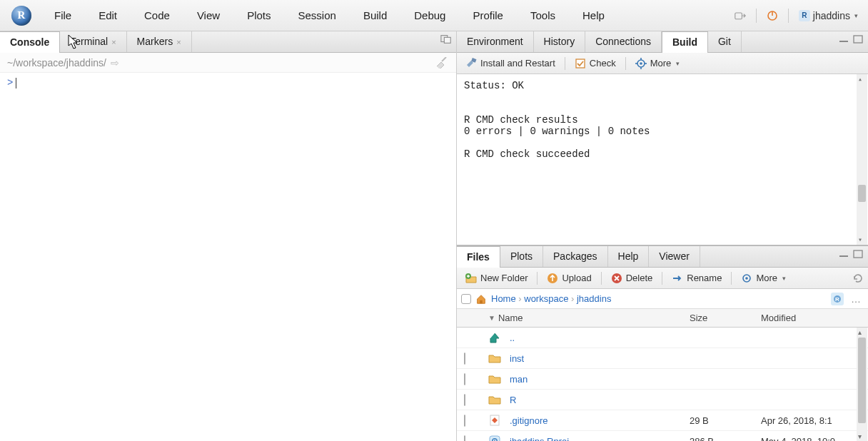 This screenshot has height=441, width=868. Describe the element at coordinates (632, 278) in the screenshot. I see `delete-button: Delete` at that location.